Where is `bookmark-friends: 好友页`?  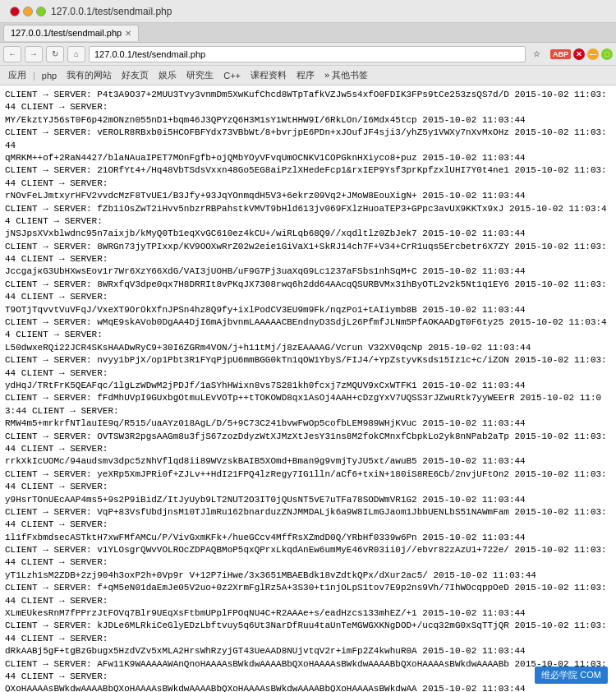 bookmark-friends: 好友页 is located at coordinates (135, 76).